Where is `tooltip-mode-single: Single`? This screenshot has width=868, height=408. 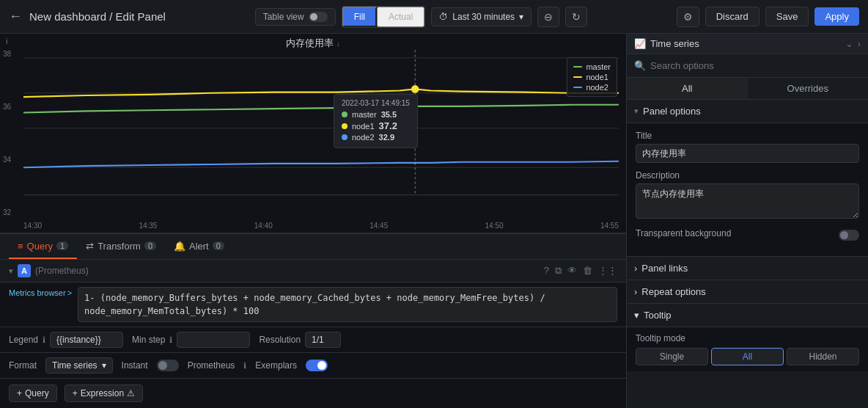
tooltip-mode-single: Single is located at coordinates (672, 357).